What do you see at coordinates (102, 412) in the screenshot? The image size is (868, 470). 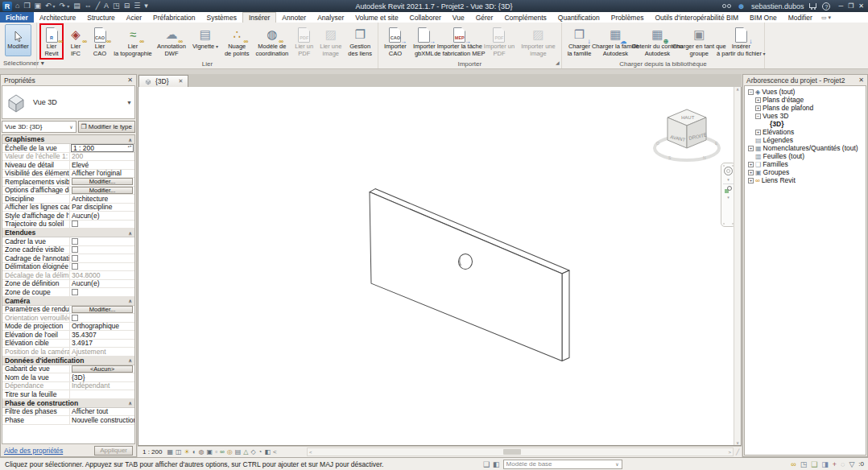 I see `property-value: Afficher tout` at bounding box center [102, 412].